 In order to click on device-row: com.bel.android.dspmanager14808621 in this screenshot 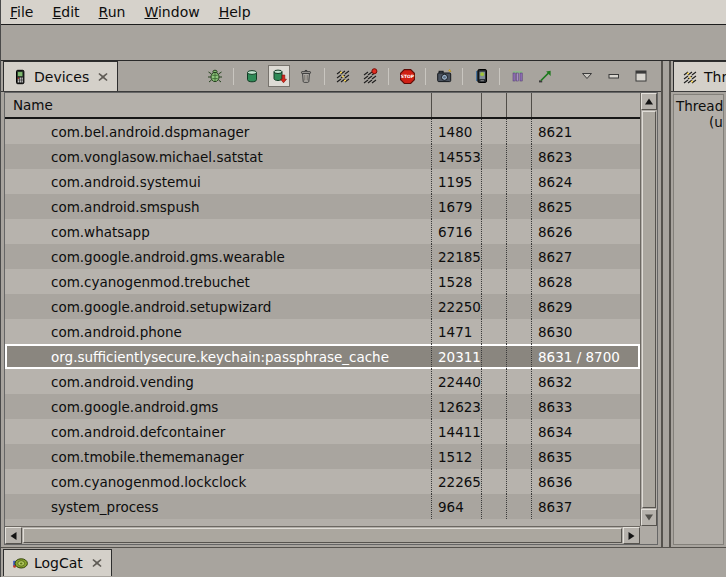, I will do `click(322, 132)`.